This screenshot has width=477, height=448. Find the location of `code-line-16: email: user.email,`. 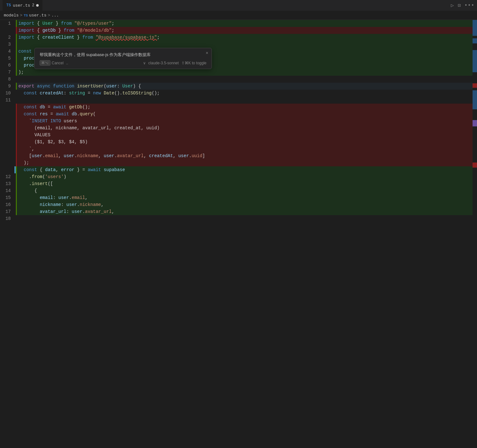

code-line-16: email: user.email, is located at coordinates (244, 198).